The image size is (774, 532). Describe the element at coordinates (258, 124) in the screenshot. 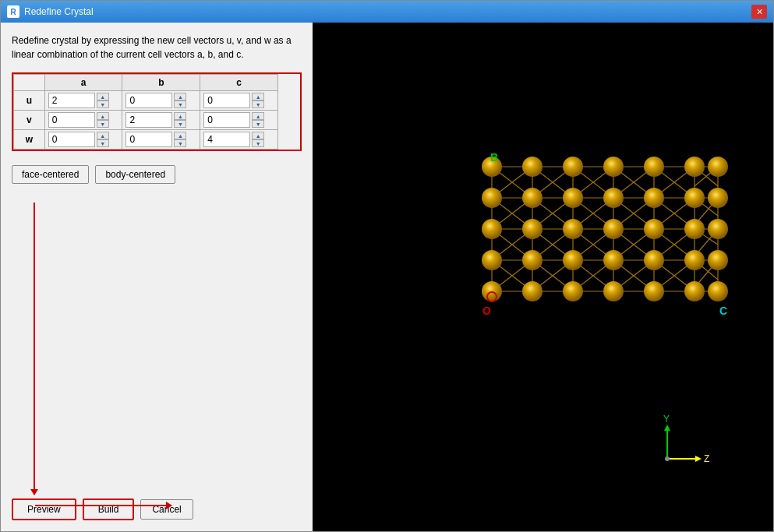

I see `spin-down-v-c: ▼` at that location.